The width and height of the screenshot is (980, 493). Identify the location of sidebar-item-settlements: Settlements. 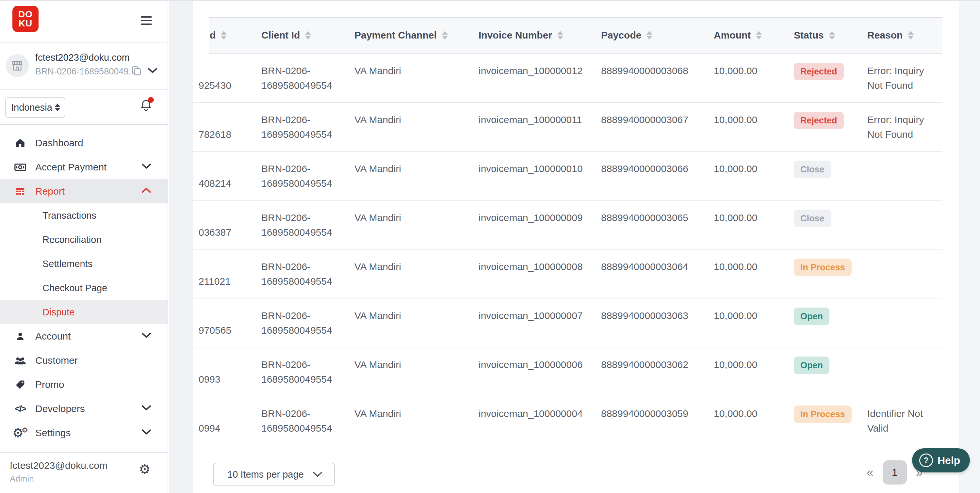
(84, 264).